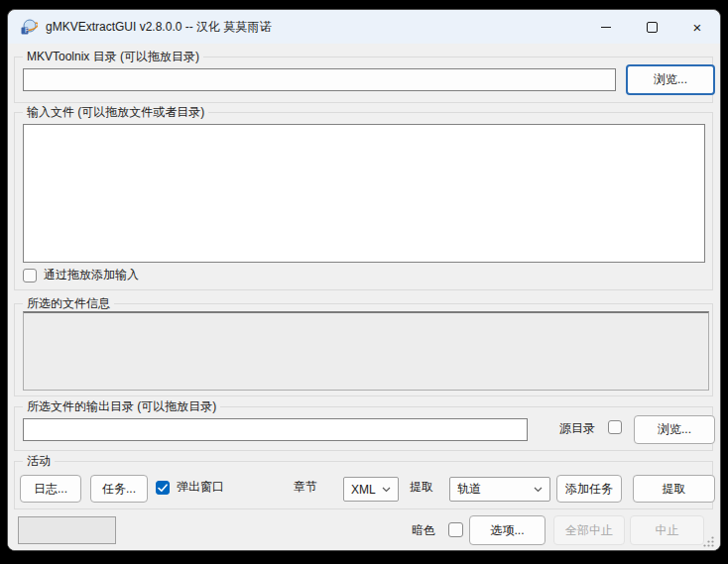 The width and height of the screenshot is (728, 564). Describe the element at coordinates (121, 406) in the screenshot. I see `output-dir-group-label: 所选文件的输出目录 (可以拖放目录)` at that location.